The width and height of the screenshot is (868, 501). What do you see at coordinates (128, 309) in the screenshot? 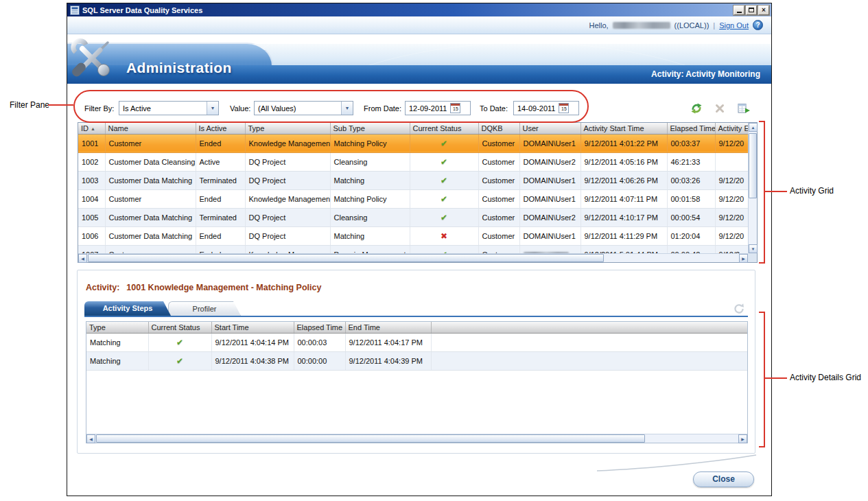
I see `tab-activity-steps: Activity Steps` at bounding box center [128, 309].